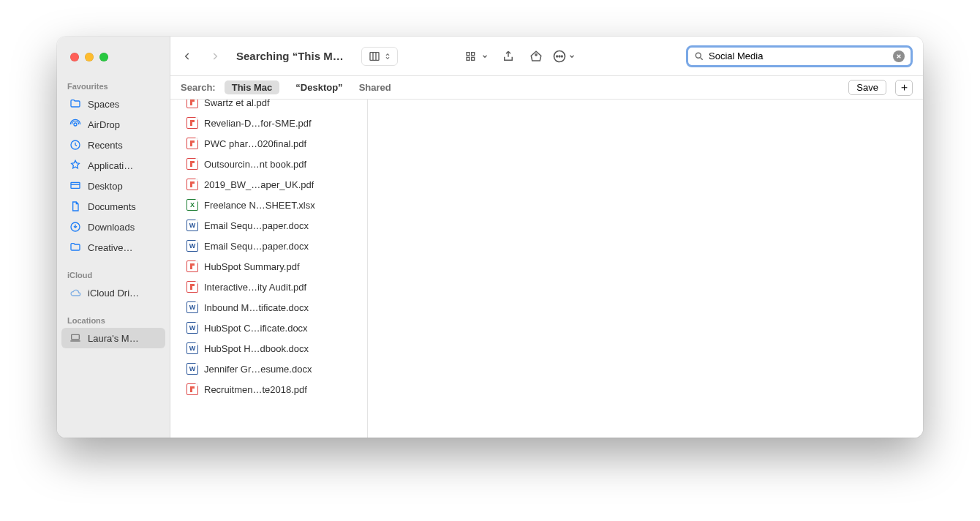 The width and height of the screenshot is (980, 521). What do you see at coordinates (255, 143) in the screenshot?
I see `file-name: PWC phar…020final.pdf` at bounding box center [255, 143].